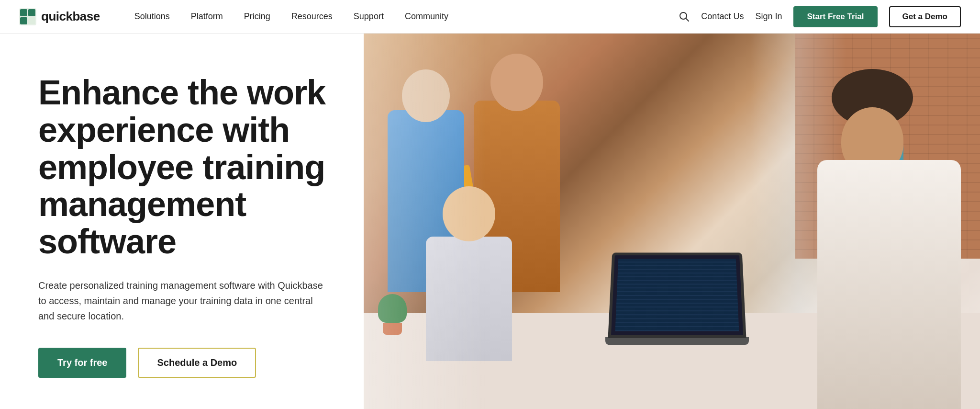 Image resolution: width=980 pixels, height=409 pixels. I want to click on hero-description: Create personalized training management …, so click(184, 301).